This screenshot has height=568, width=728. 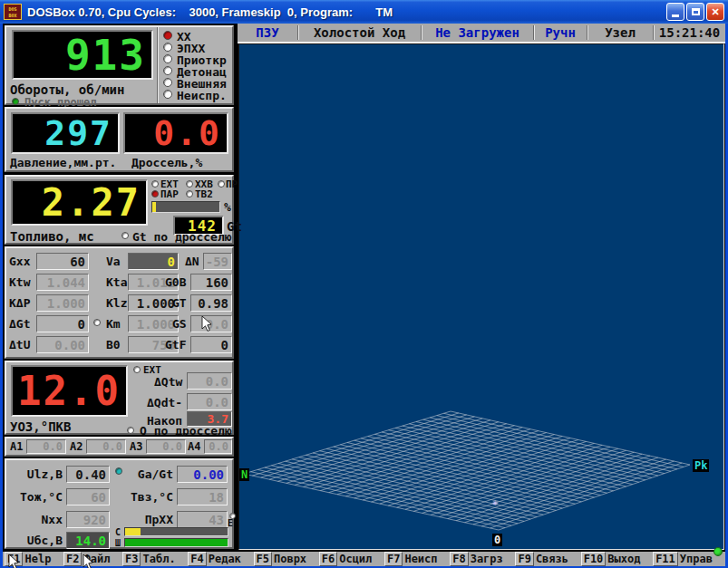 I want to click on a1-field: 0.0, so click(x=46, y=447).